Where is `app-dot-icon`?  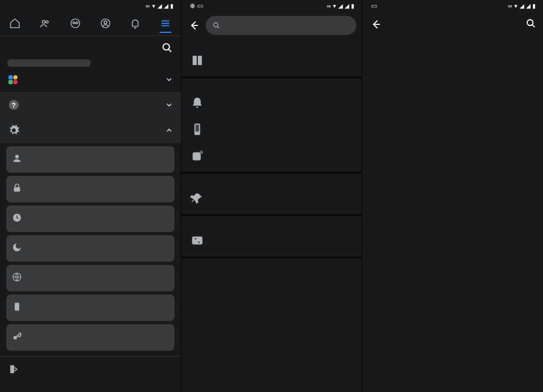
app-dot-icon is located at coordinates (197, 156).